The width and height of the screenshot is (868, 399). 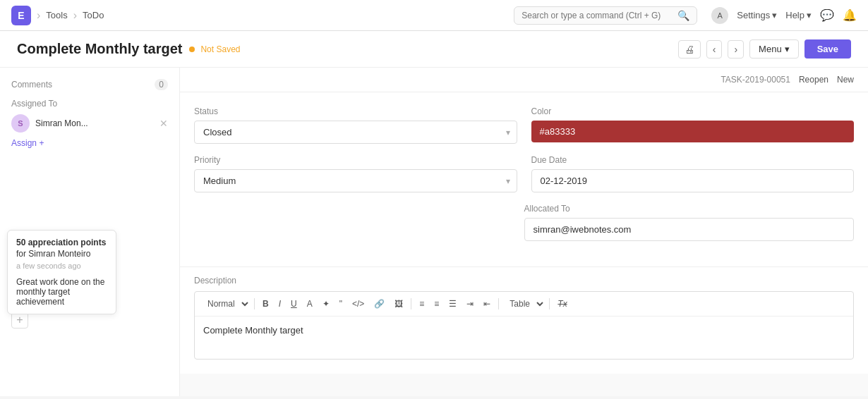 What do you see at coordinates (720, 16) in the screenshot?
I see `avatar: A` at bounding box center [720, 16].